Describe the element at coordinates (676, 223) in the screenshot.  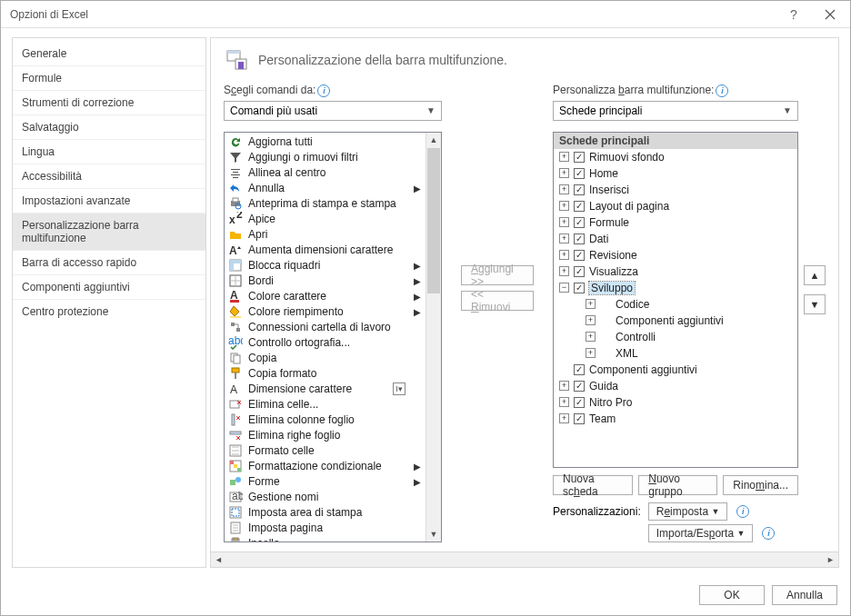
I see `tree-item: +✓Formule` at that location.